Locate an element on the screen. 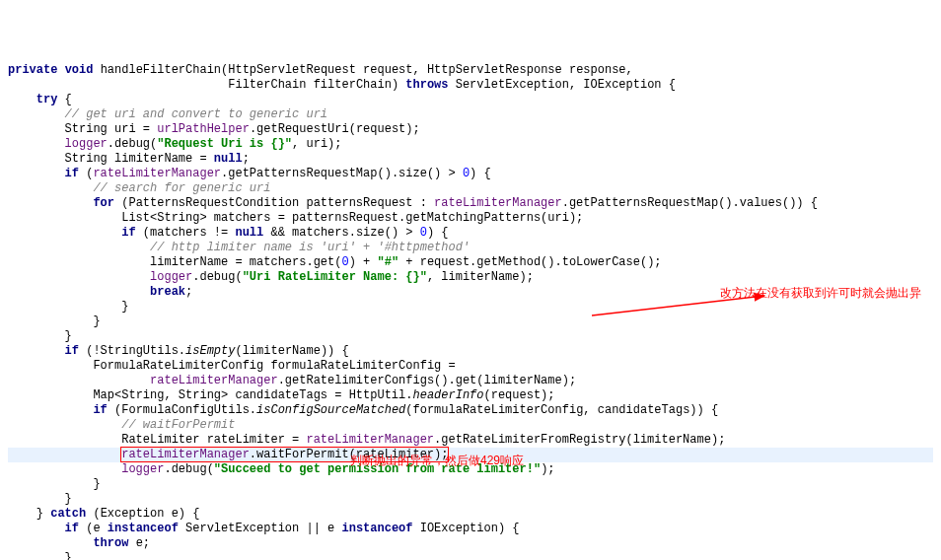 This screenshot has width=941, height=560. param-type: HttpServletRequest is located at coordinates (292, 70).